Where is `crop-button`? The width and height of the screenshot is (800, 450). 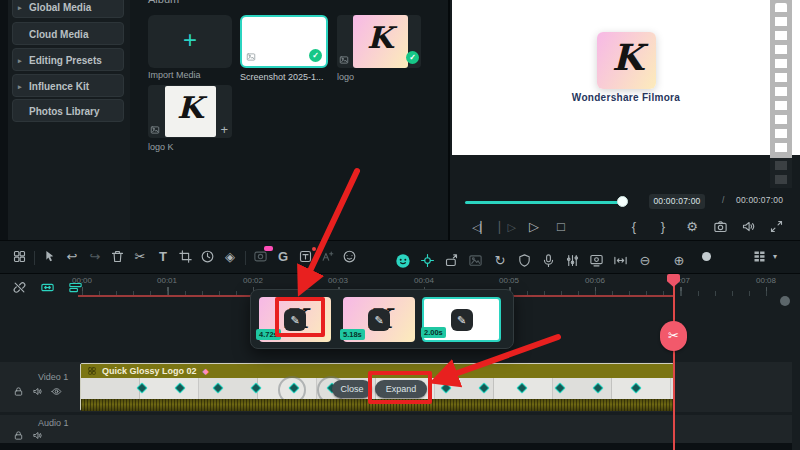
crop-button is located at coordinates (186, 257).